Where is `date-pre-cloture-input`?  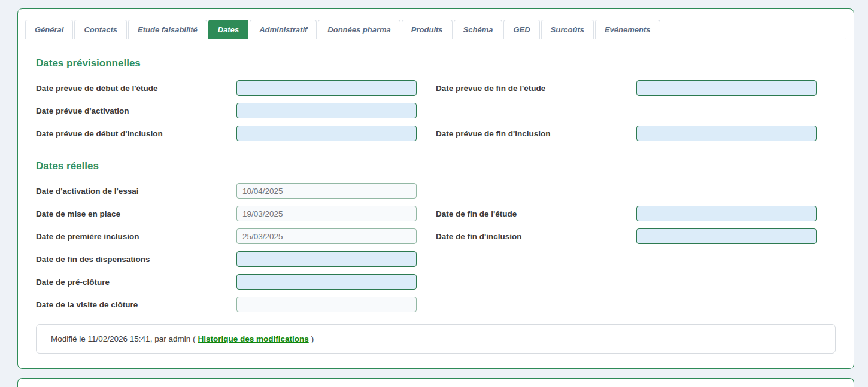 date-pre-cloture-input is located at coordinates (327, 282).